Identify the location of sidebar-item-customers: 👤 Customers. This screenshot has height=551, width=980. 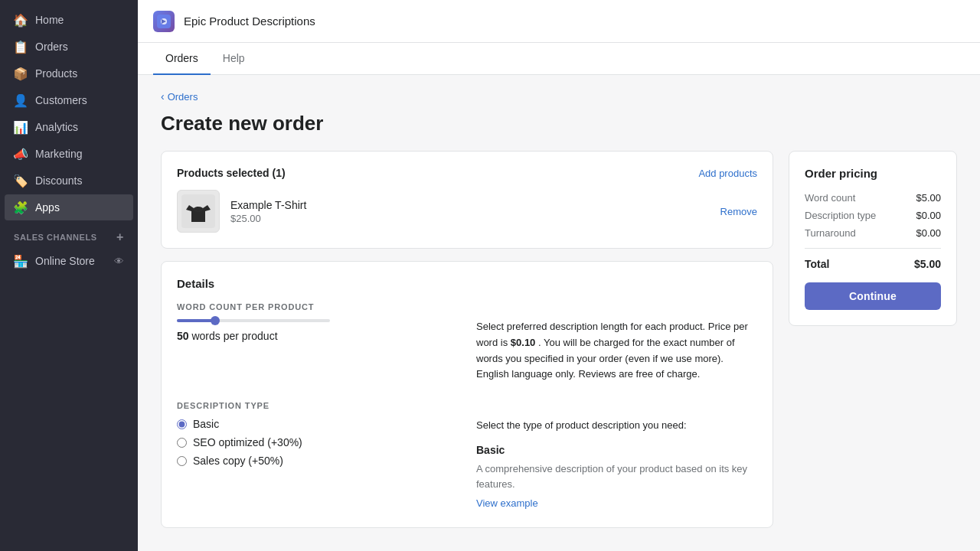
(69, 100).